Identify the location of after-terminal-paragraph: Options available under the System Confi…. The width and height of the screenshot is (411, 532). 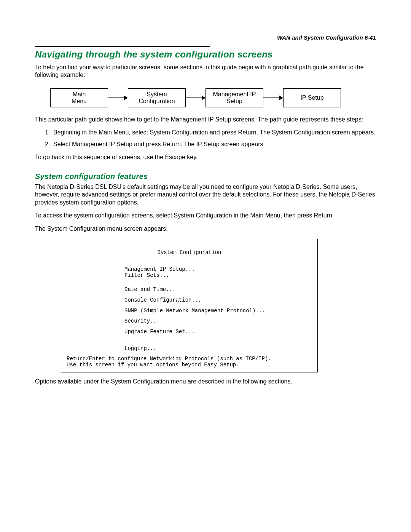
(206, 382).